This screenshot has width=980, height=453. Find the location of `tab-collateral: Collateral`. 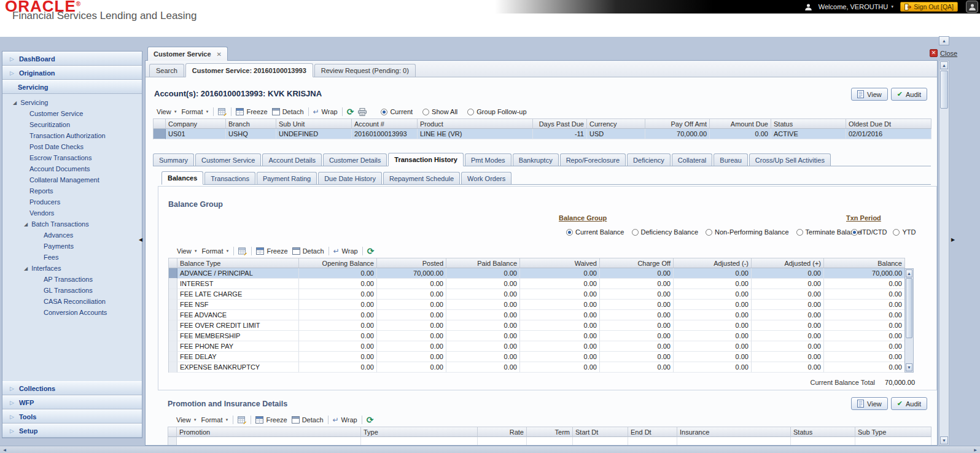

tab-collateral: Collateral is located at coordinates (692, 160).